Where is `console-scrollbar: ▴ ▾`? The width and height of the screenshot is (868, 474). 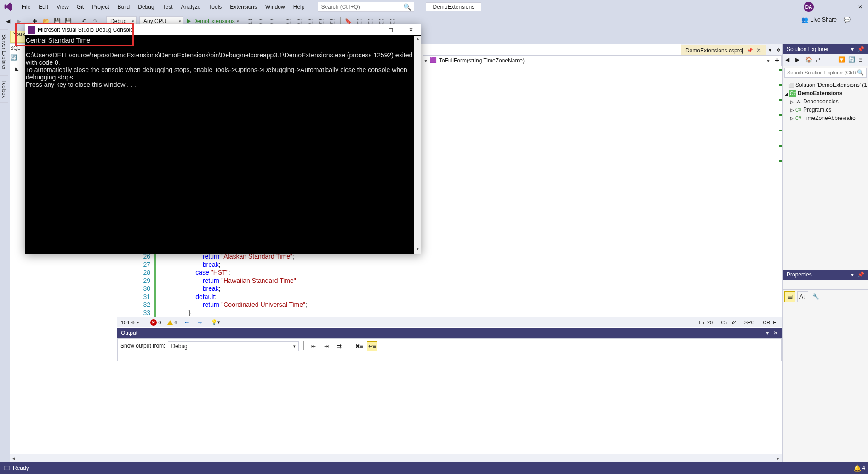
console-scrollbar: ▴ ▾ is located at coordinates (417, 145).